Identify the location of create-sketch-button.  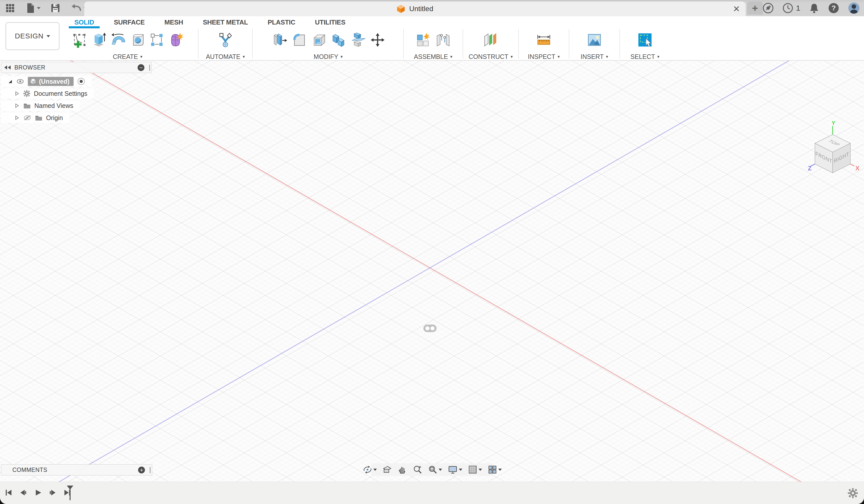
(80, 40).